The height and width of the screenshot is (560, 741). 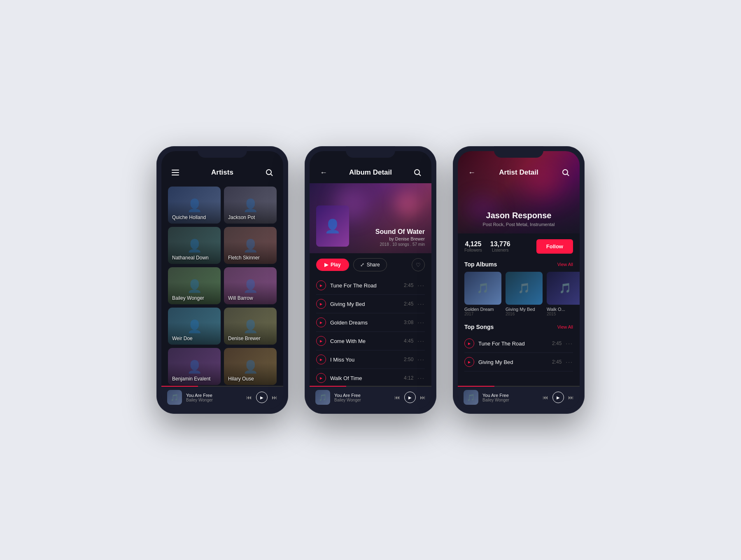 What do you see at coordinates (479, 327) in the screenshot?
I see `top-songs-title: Top Songs` at bounding box center [479, 327].